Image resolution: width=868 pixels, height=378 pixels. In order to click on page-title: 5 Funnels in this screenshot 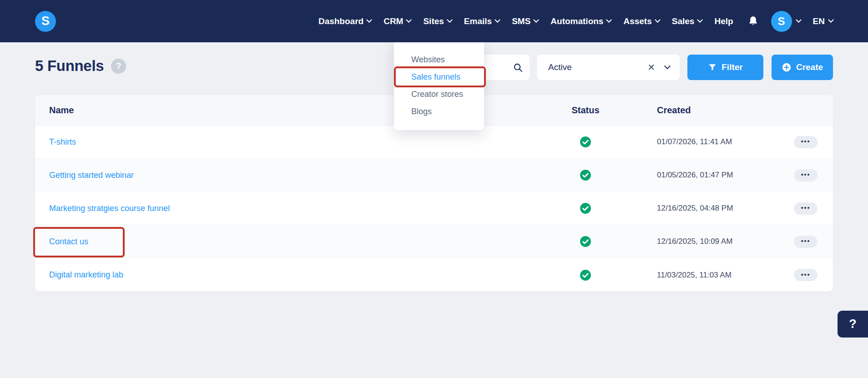, I will do `click(69, 66)`.